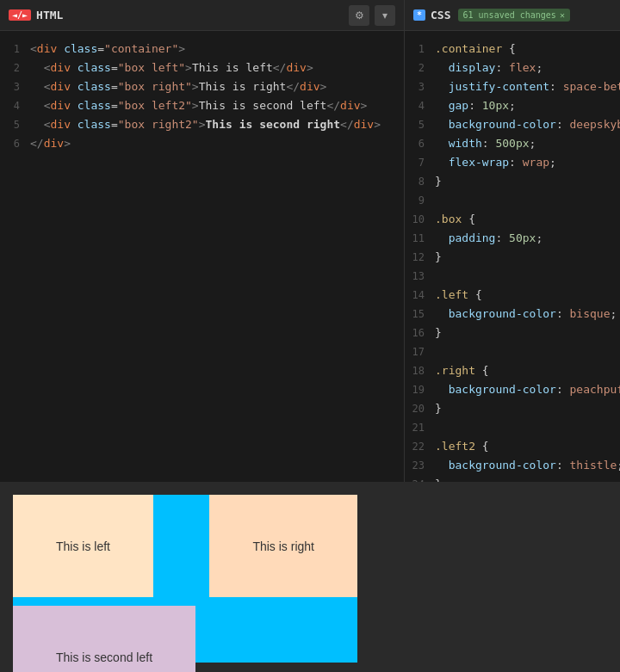 This screenshot has width=620, height=672. What do you see at coordinates (104, 657) in the screenshot?
I see `demo-text-left2: This is second left` at bounding box center [104, 657].